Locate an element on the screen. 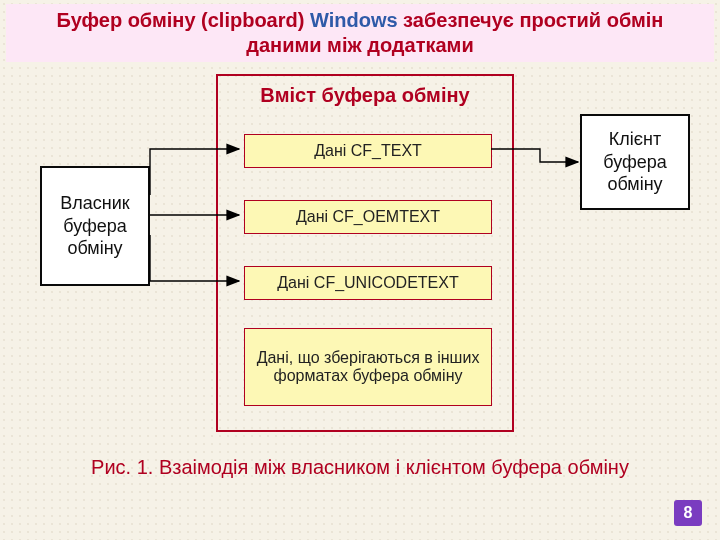 This screenshot has height=540, width=720. owner-box: Власник буфера обміну is located at coordinates (95, 226).